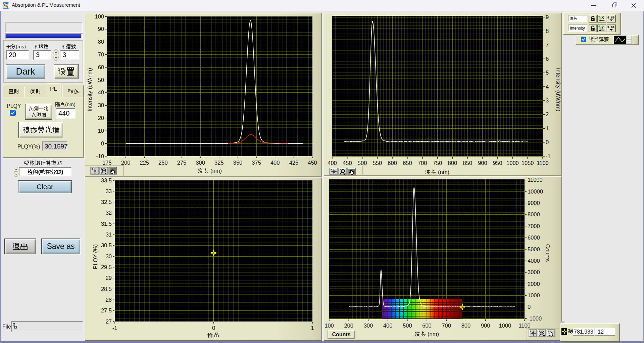 The image size is (644, 343). I want to click on svg-text: 7, so click(547, 45).